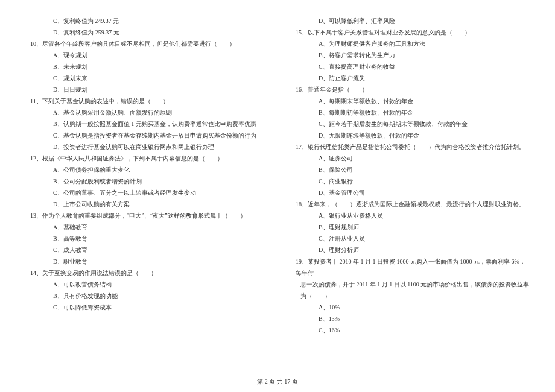 The width and height of the screenshot is (555, 392). What do you see at coordinates (145, 239) in the screenshot?
I see `q13-opt-b: B、高等教育` at bounding box center [145, 239].